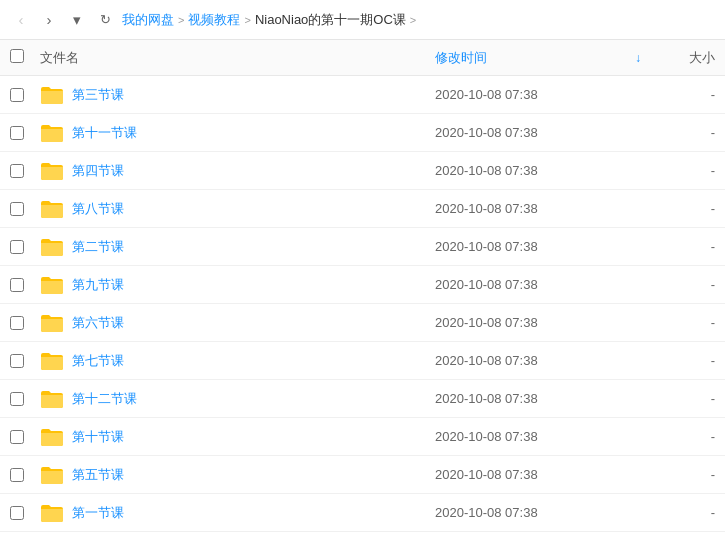 The width and height of the screenshot is (725, 559). What do you see at coordinates (98, 513) in the screenshot?
I see `file-name: 第一节课` at bounding box center [98, 513].